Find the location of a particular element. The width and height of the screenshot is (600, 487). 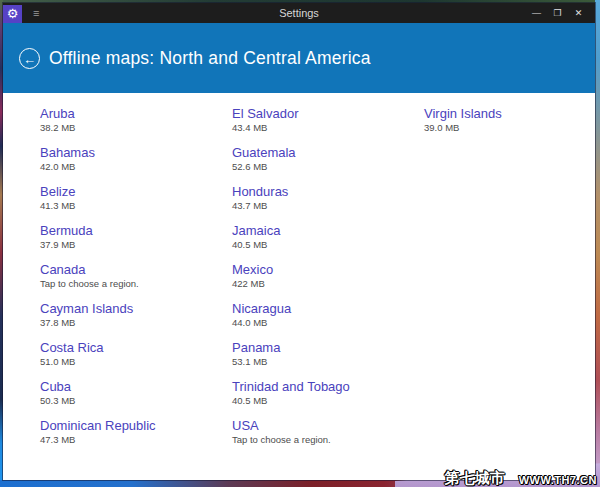

desktop-wallpaper-right is located at coordinates (598, 244).